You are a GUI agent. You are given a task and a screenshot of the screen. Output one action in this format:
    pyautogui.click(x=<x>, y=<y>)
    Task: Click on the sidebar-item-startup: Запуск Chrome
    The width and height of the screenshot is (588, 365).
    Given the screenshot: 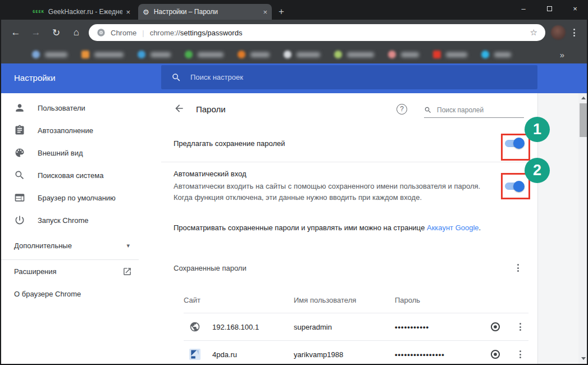 What is the action you would take?
    pyautogui.click(x=81, y=220)
    